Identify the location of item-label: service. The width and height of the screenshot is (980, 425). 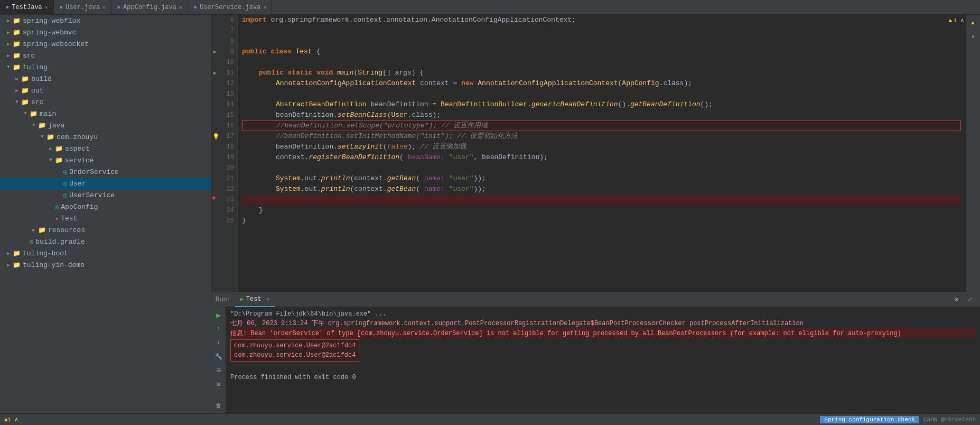
(79, 161).